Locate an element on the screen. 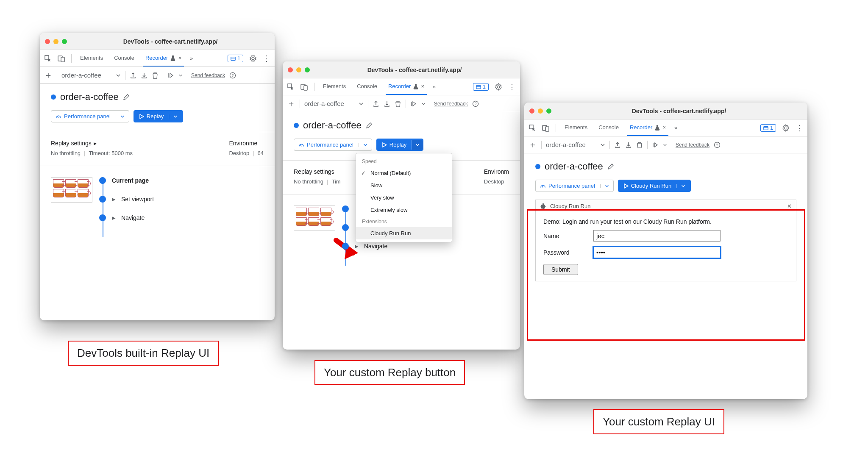 The image size is (868, 461). menu-item-extremely-slow: Extremely slow is located at coordinates (404, 210).